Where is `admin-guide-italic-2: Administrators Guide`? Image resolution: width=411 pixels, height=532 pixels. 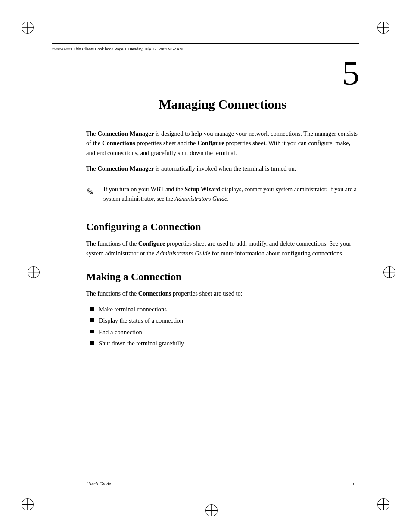 admin-guide-italic-2: Administrators Guide is located at coordinates (183, 253).